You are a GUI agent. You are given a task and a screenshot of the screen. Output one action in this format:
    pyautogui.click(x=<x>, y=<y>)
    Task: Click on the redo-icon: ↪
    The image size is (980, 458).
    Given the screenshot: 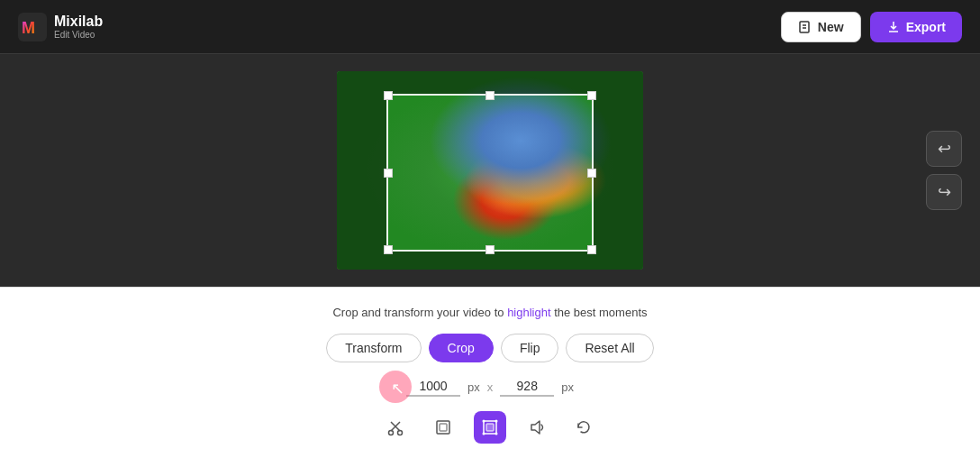 What is the action you would take?
    pyautogui.click(x=944, y=192)
    